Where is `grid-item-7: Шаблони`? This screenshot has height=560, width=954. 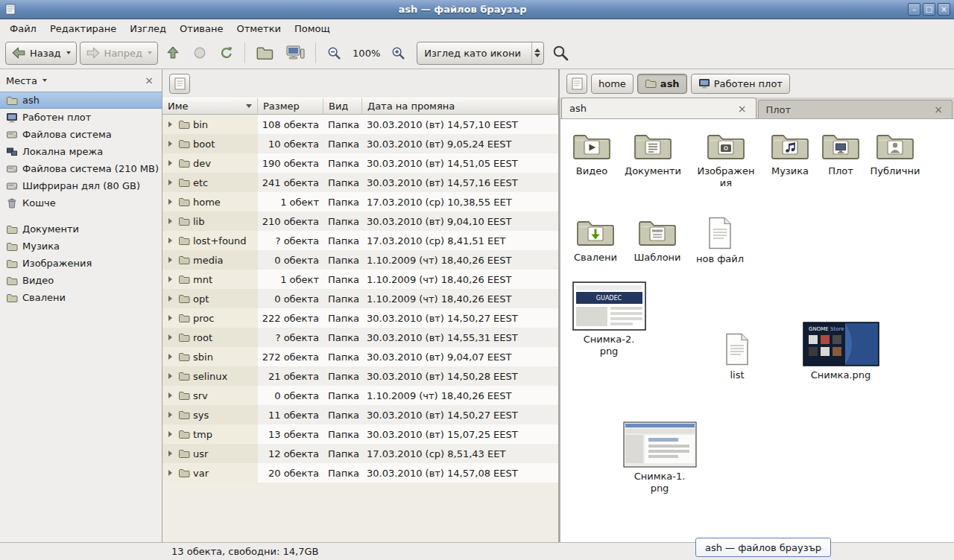
grid-item-7: Шаблони is located at coordinates (657, 240).